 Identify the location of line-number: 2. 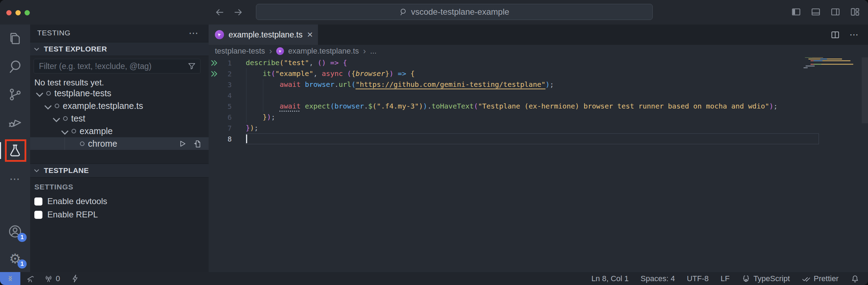
(237, 74).